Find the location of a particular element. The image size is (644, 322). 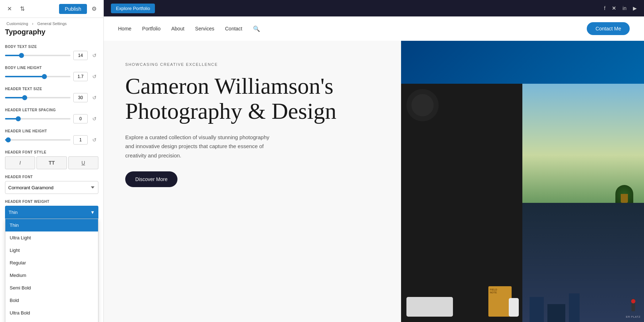

body-line-height-reset: ↺ is located at coordinates (94, 77).